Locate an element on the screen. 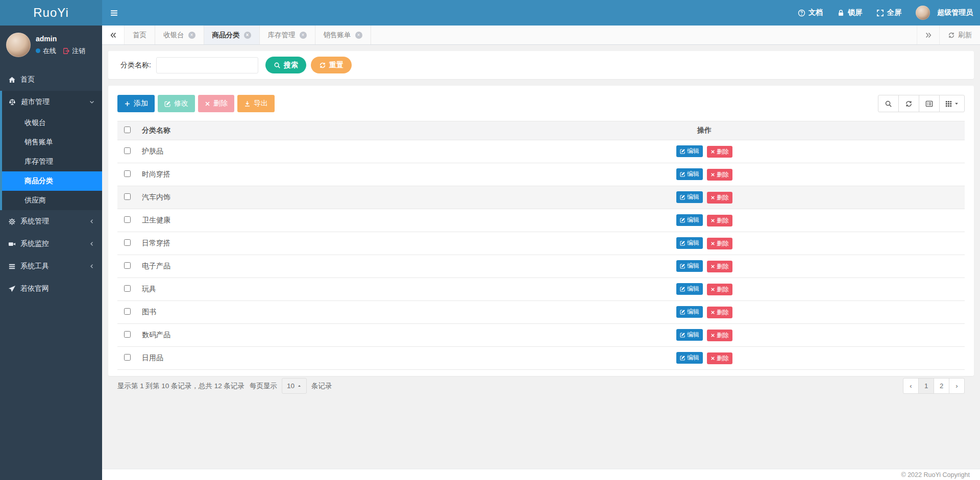 Image resolution: width=980 pixels, height=480 pixels. tabs-scroll-left-button is located at coordinates (113, 35).